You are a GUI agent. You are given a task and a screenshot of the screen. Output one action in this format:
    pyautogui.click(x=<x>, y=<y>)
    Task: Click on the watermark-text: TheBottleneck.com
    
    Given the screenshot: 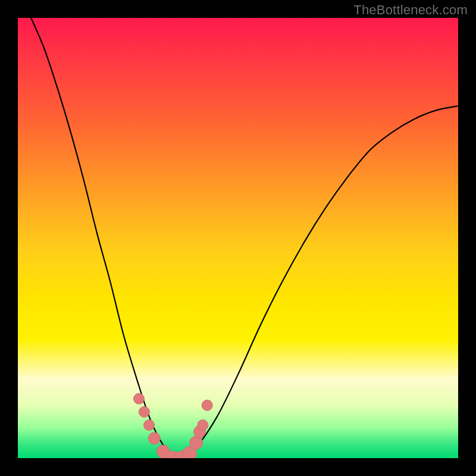 What is the action you would take?
    pyautogui.click(x=411, y=10)
    